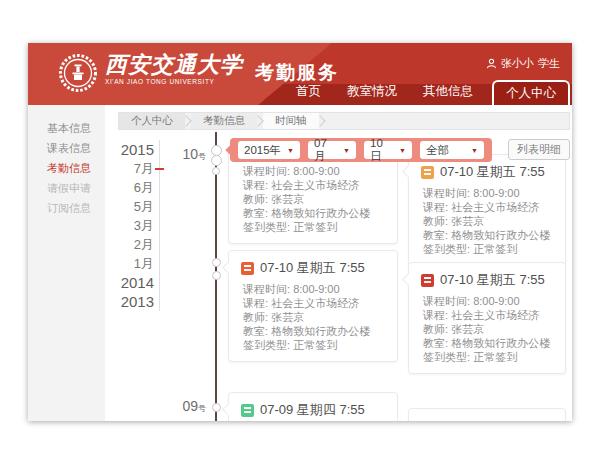 The height and width of the screenshot is (450, 600). What do you see at coordinates (332, 150) in the screenshot?
I see `month-select: 07月 ▼` at bounding box center [332, 150].